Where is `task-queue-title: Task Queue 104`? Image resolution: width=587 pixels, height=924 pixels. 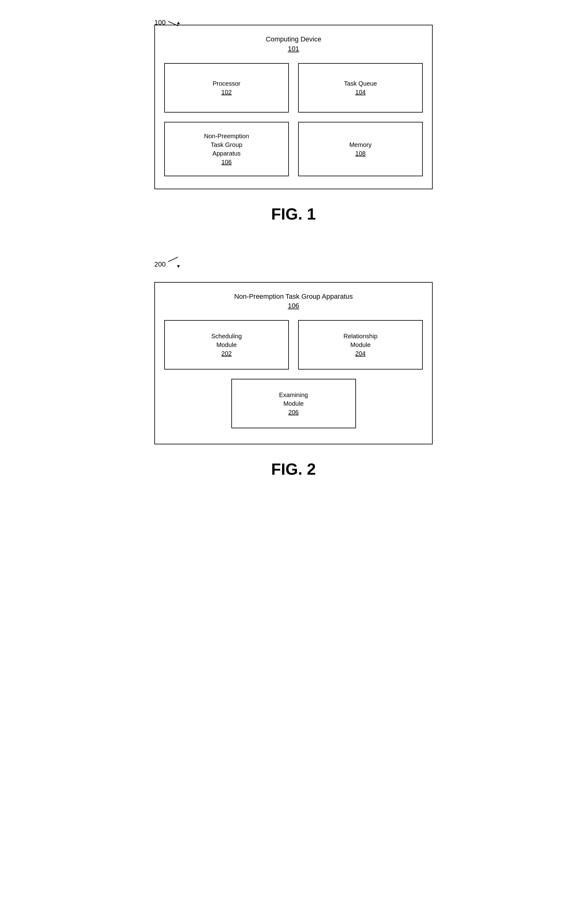 task-queue-title: Task Queue 104 is located at coordinates (361, 87).